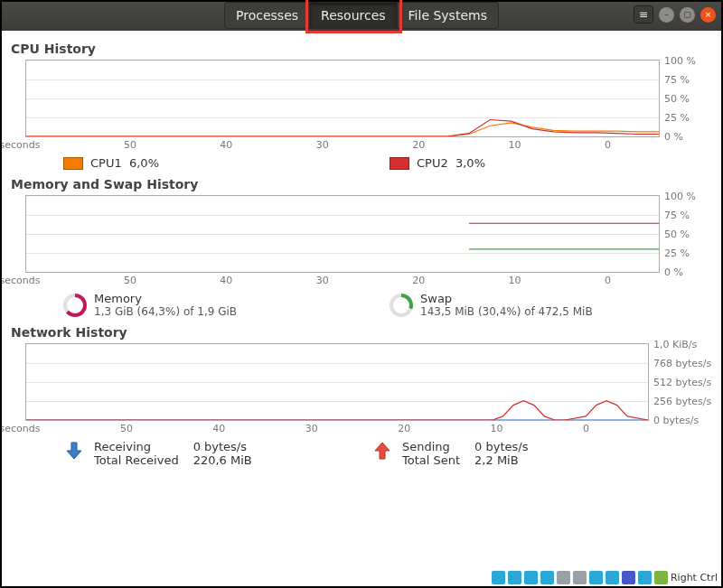 The width and height of the screenshot is (723, 588). Describe the element at coordinates (676, 421) in the screenshot. I see `y-tick: 0 bytes/s` at that location.